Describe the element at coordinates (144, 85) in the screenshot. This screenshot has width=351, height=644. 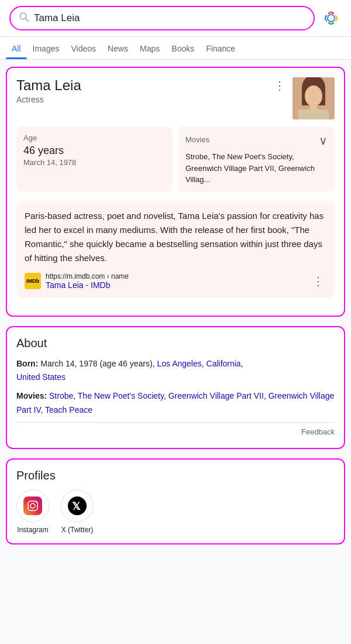
I see `entity-name: Tama Leia` at that location.